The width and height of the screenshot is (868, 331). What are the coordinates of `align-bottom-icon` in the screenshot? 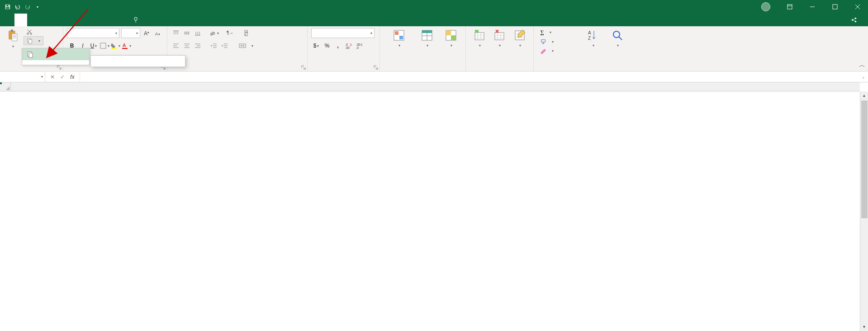 It's located at (198, 33).